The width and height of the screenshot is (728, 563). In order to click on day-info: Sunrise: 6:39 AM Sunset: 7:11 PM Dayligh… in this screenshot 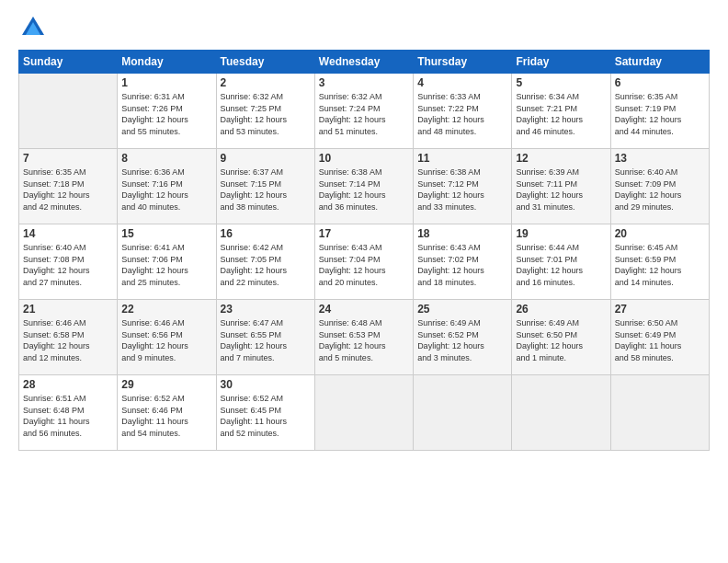, I will do `click(561, 190)`.